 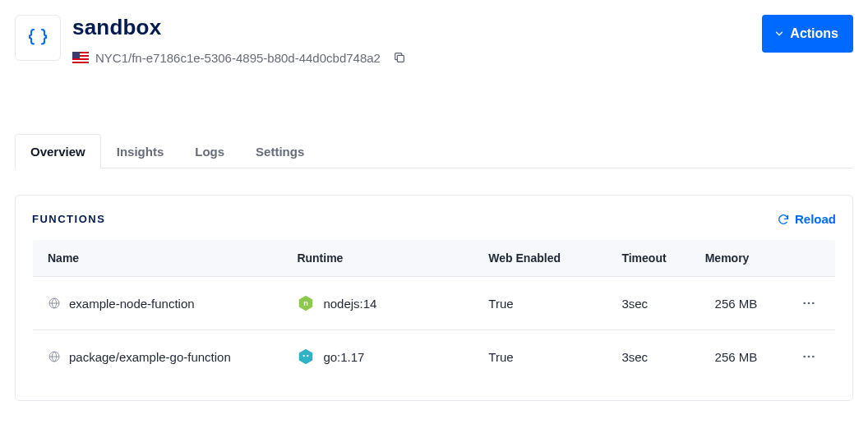 What do you see at coordinates (158, 258) in the screenshot?
I see `col-name: Name` at bounding box center [158, 258].